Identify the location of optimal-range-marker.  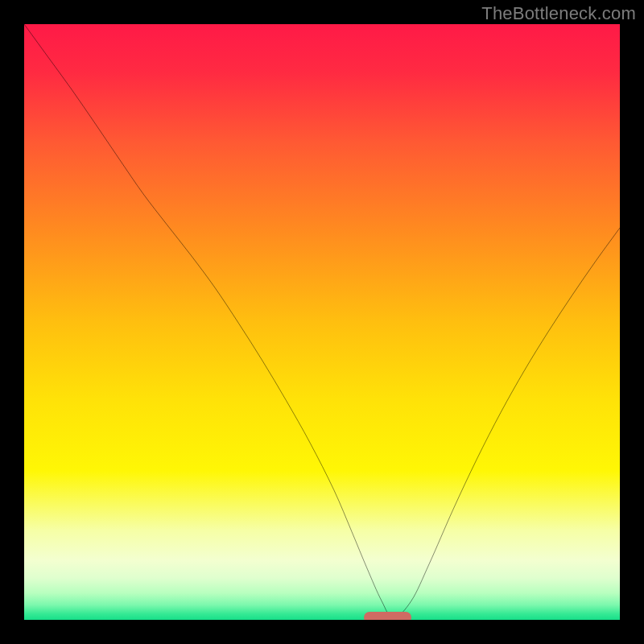
(388, 616).